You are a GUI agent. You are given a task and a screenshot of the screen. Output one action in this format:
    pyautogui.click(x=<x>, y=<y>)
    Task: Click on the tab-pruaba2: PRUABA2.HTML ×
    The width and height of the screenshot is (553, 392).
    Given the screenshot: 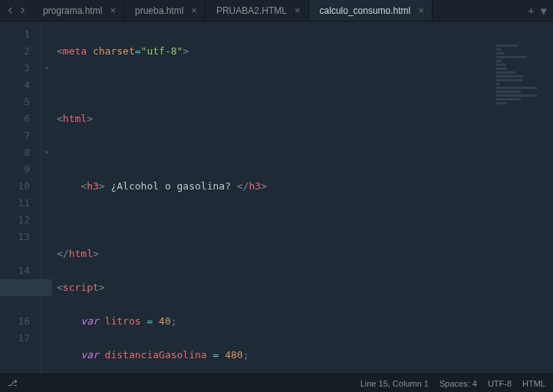 What is the action you would take?
    pyautogui.click(x=258, y=11)
    